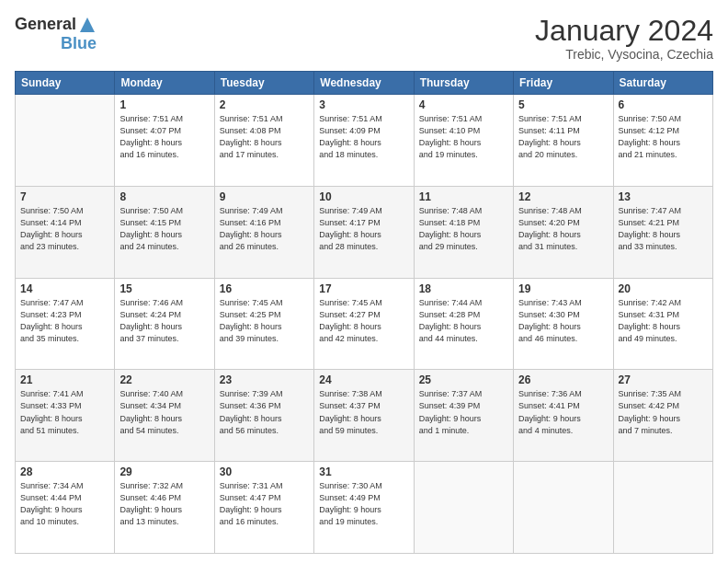  Describe the element at coordinates (364, 105) in the screenshot. I see `day-number: 3` at that location.